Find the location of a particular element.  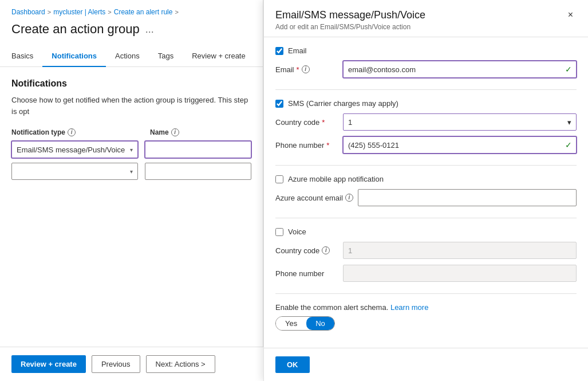

flyout-header: Email/SMS message/Push/Voice Add or edit… is located at coordinates (426, 18).